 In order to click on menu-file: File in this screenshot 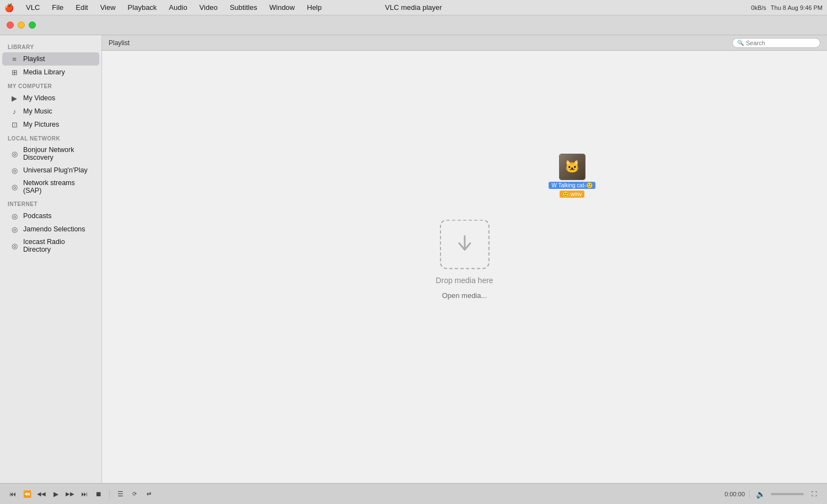, I will do `click(57, 8)`.